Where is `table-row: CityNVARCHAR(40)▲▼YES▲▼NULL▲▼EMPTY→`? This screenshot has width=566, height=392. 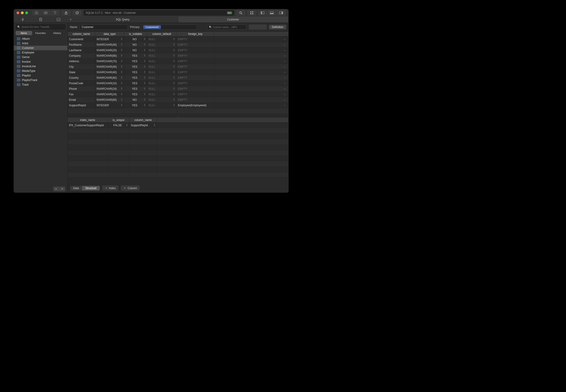 table-row: CityNVARCHAR(40)▲▼YES▲▼NULL▲▼EMPTY→ is located at coordinates (178, 67).